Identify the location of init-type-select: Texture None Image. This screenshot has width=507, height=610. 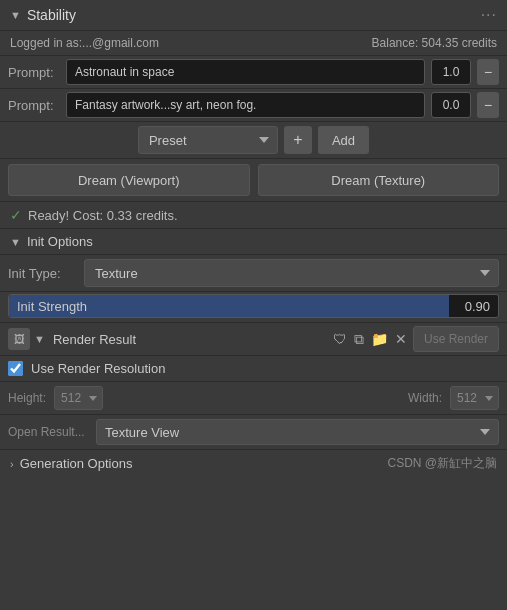
(292, 273).